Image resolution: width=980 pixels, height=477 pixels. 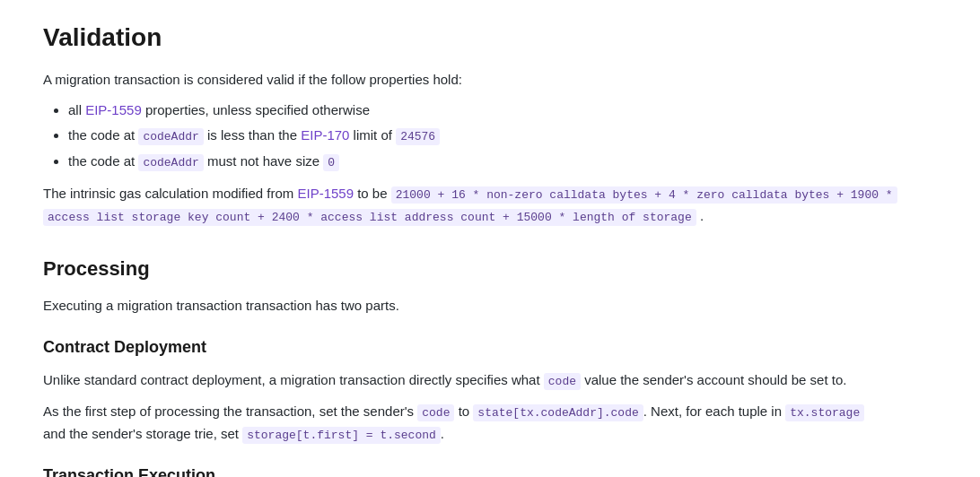 I want to click on contract-deployment-text: Unlike standard contract deployment, a m…, so click(x=490, y=380).